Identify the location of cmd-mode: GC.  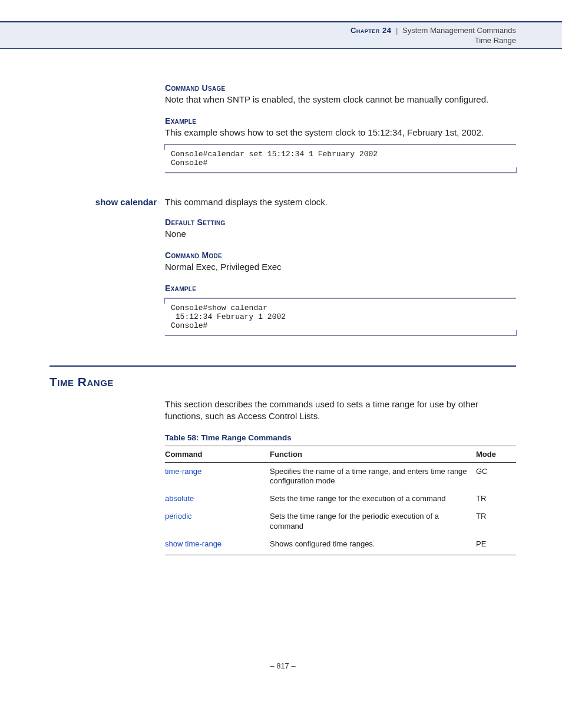
(496, 476).